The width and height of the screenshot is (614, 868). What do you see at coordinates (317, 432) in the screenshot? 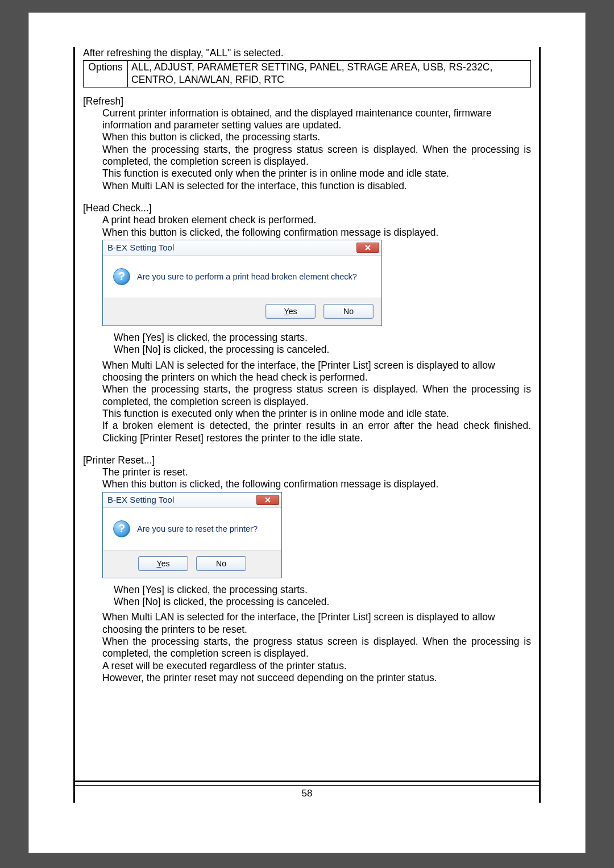
I see `headcheck-p8: If a broken element is detected, the pri…` at bounding box center [317, 432].